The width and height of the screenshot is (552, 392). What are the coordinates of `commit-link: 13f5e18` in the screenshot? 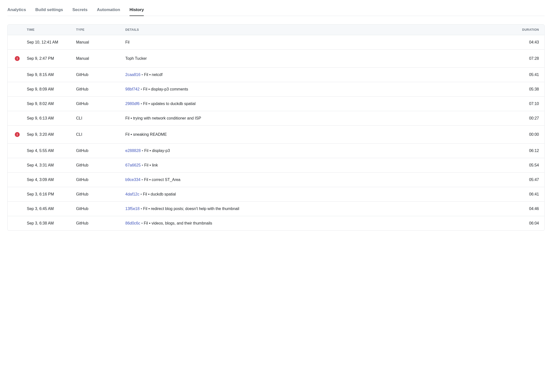 It's located at (132, 209).